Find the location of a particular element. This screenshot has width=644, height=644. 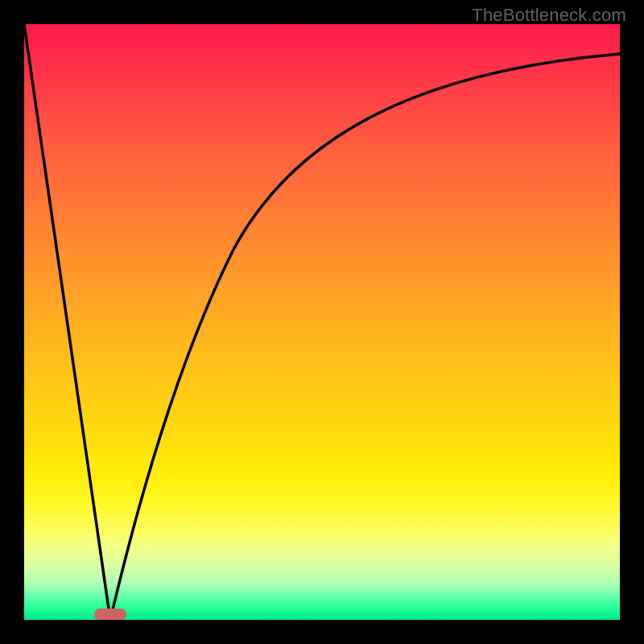

watermark-text: TheBottleneck.com is located at coordinates (549, 15).